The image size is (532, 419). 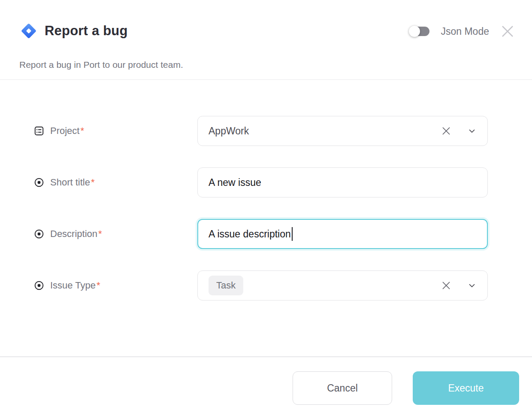 I want to click on modal-subtitle: Report a bug in Port to our product team…, so click(x=101, y=65).